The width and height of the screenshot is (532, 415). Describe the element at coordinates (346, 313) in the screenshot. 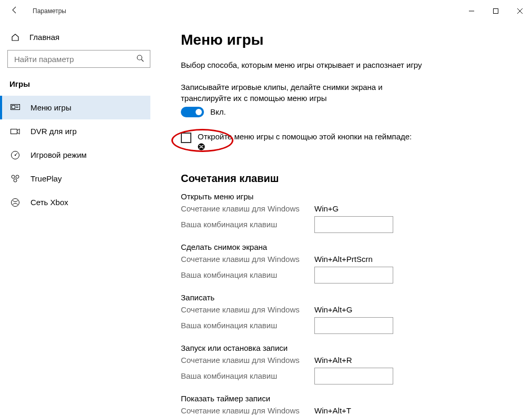

I see `shortcut-group-record: Записать Сочетание клавиш для Windows Wi…` at that location.